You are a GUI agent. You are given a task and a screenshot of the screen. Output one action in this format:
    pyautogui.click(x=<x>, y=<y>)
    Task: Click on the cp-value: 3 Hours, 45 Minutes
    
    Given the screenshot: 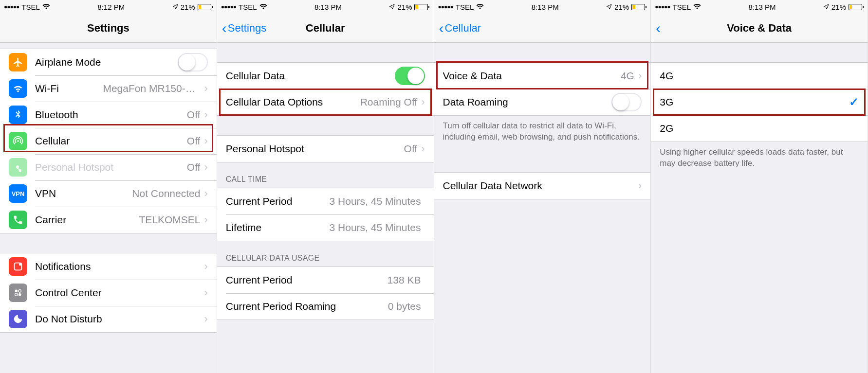 What is the action you would take?
    pyautogui.click(x=375, y=201)
    